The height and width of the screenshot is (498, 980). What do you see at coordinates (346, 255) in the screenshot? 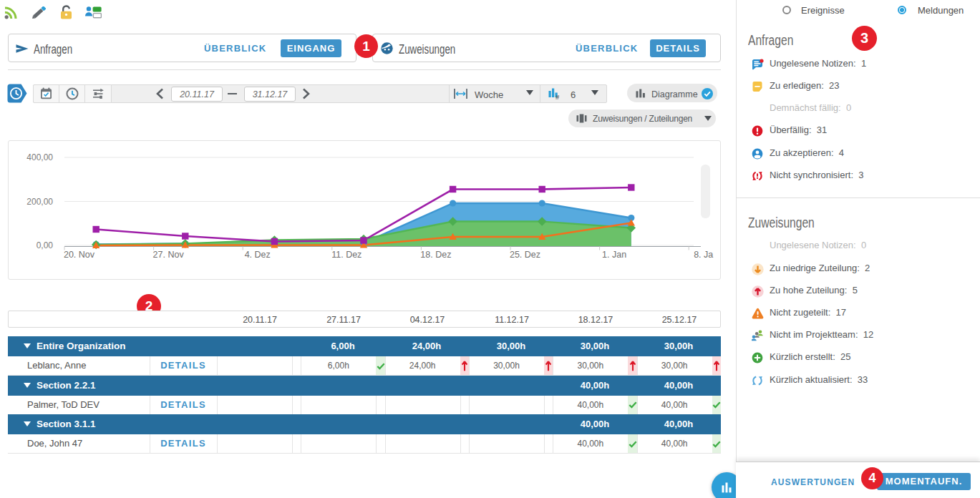
I see `svg-text: 11. Dez` at bounding box center [346, 255].